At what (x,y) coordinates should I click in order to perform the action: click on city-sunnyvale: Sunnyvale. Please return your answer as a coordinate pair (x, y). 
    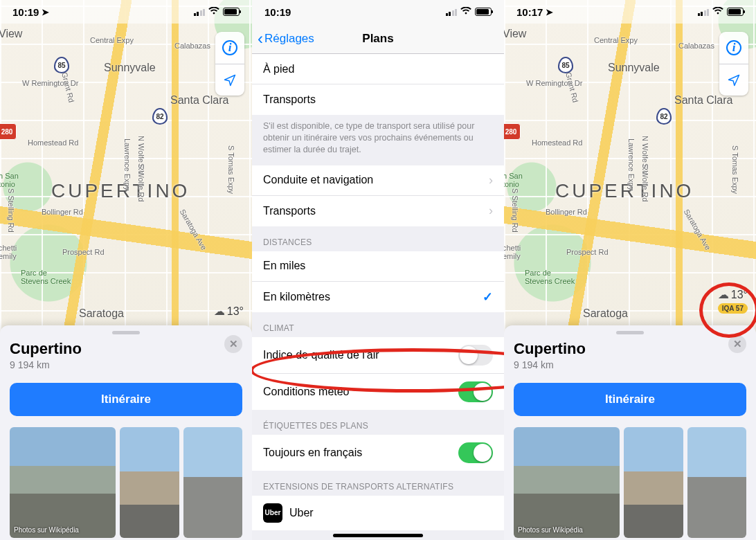
    Looking at the image, I should click on (130, 68).